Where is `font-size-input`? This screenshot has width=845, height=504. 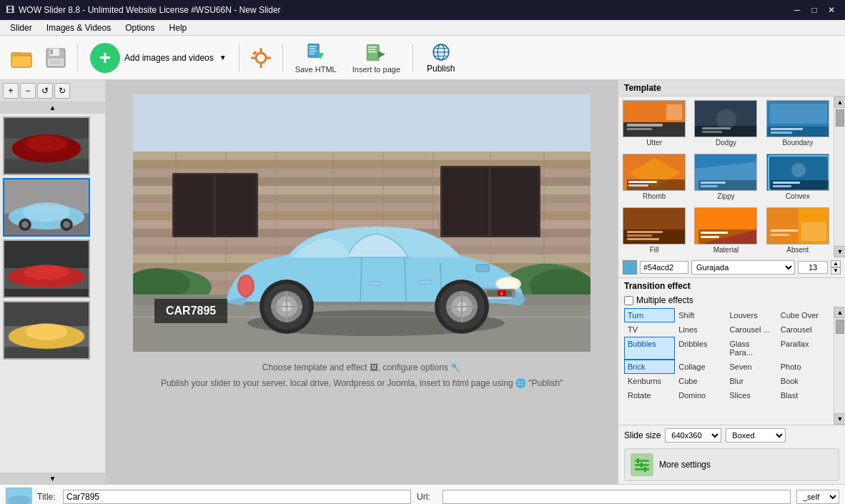 font-size-input is located at coordinates (813, 267).